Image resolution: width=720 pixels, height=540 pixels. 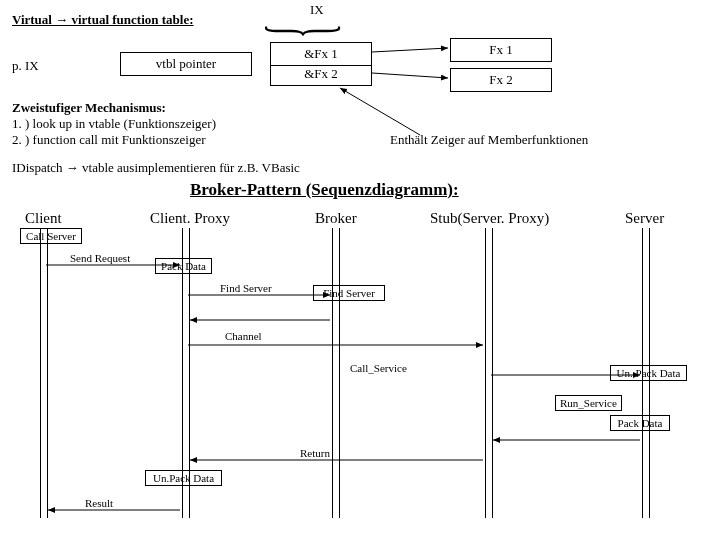 What do you see at coordinates (336, 373) in the screenshot?
I see `lifeline-broker` at bounding box center [336, 373].